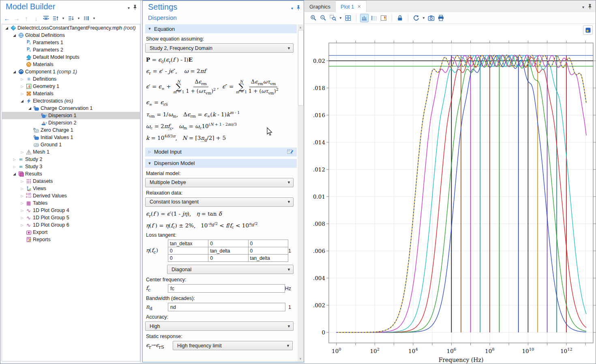  Describe the element at coordinates (7, 18) in the screenshot. I see `back-icon: ←` at that location.